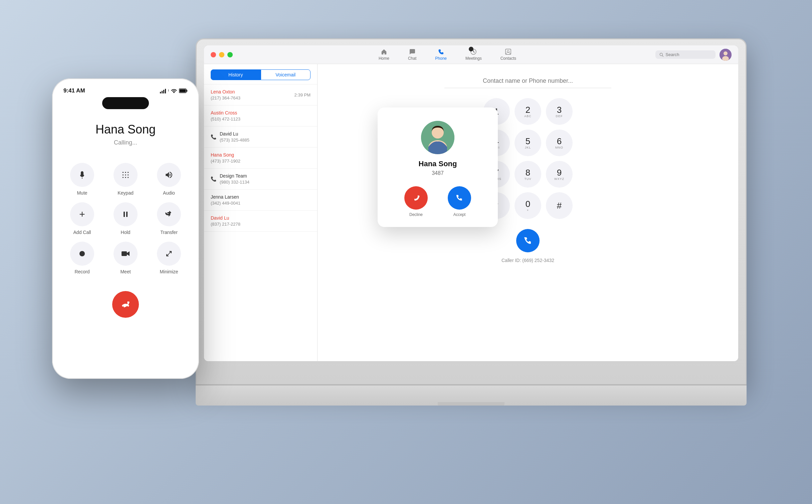 This screenshot has height=504, width=812. Describe the element at coordinates (260, 119) in the screenshot. I see `caller-number: (510) 472-1123` at that location.